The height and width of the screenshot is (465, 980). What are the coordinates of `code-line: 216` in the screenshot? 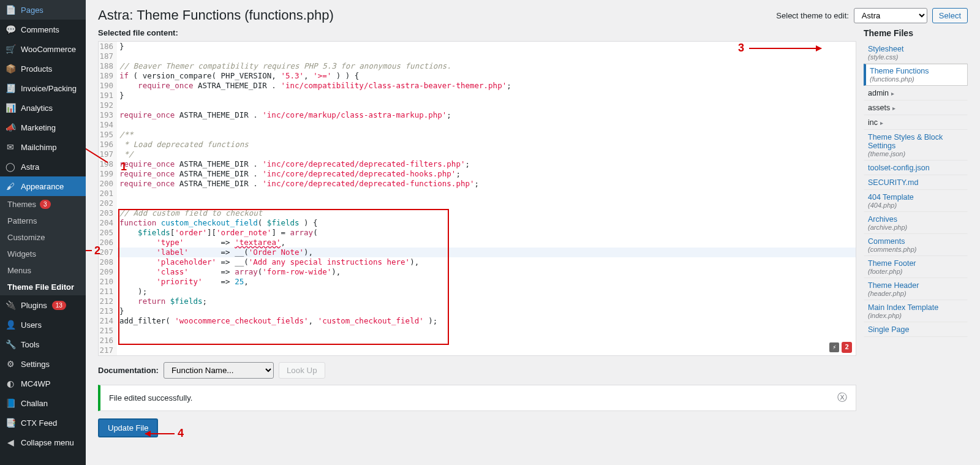 It's located at (477, 341).